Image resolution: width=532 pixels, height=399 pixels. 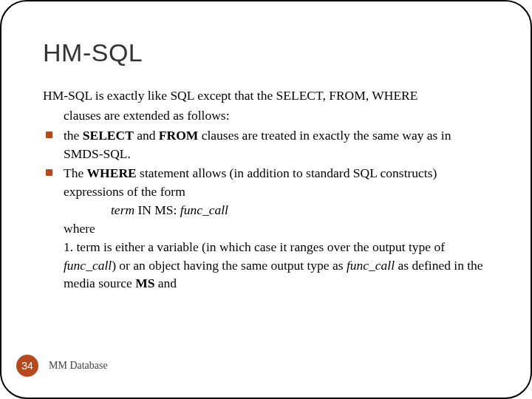 I want to click on definition-1: 1. term is either a variable (in which c…, so click(x=276, y=266).